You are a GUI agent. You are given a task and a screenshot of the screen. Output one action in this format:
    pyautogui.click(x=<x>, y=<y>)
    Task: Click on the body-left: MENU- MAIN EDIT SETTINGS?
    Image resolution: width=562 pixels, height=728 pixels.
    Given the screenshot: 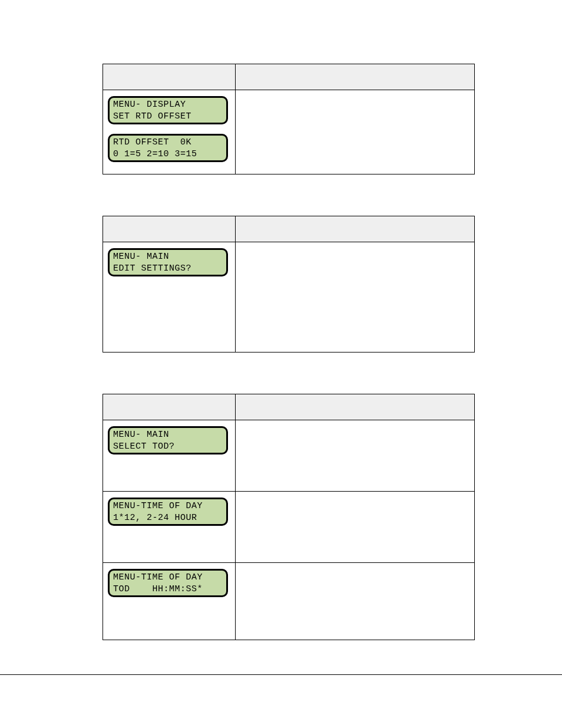 What is the action you would take?
    pyautogui.click(x=170, y=297)
    